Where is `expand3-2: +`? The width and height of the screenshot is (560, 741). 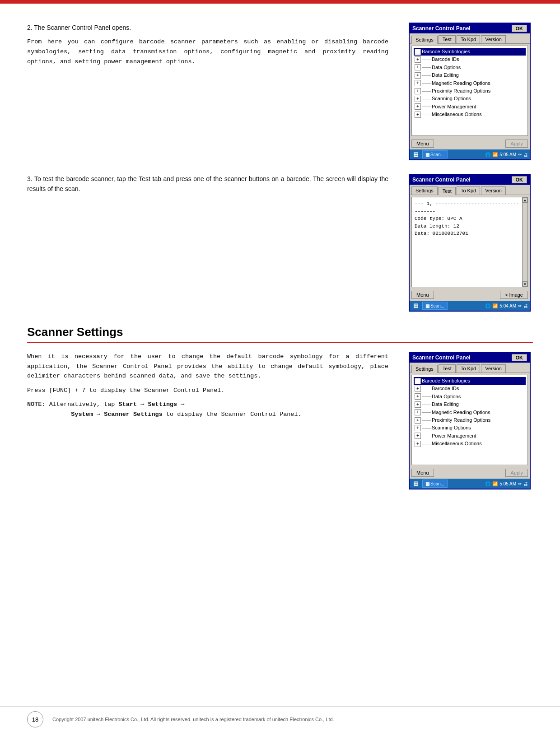
expand3-2: + is located at coordinates (418, 396).